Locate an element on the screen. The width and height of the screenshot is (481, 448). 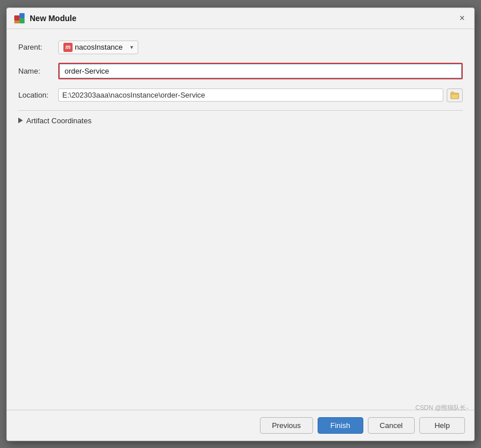
artifact-coordinates-label: Artifact Coordinates is located at coordinates (59, 121).